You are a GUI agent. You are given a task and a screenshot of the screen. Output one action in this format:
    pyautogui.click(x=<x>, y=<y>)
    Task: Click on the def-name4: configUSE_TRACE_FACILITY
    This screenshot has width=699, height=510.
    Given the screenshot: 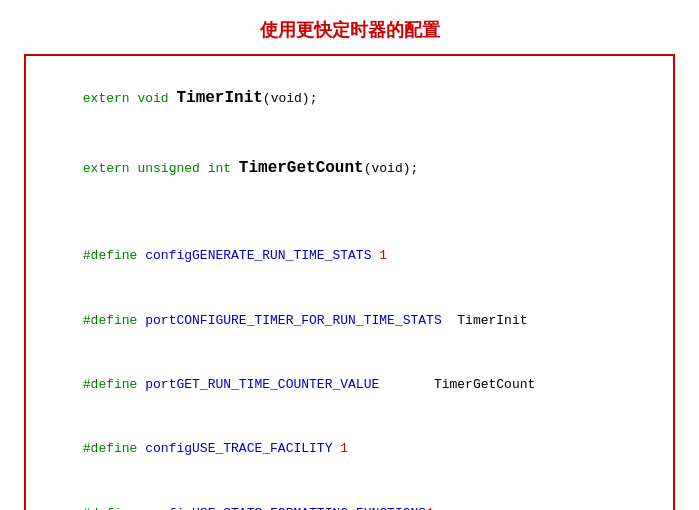 What is the action you would take?
    pyautogui.click(x=242, y=448)
    